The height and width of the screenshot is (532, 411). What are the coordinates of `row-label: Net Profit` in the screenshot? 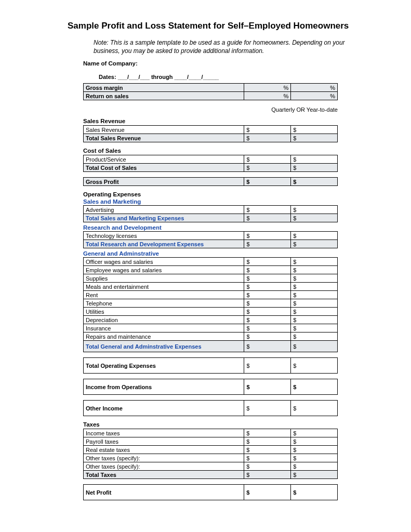 It's located at (164, 493).